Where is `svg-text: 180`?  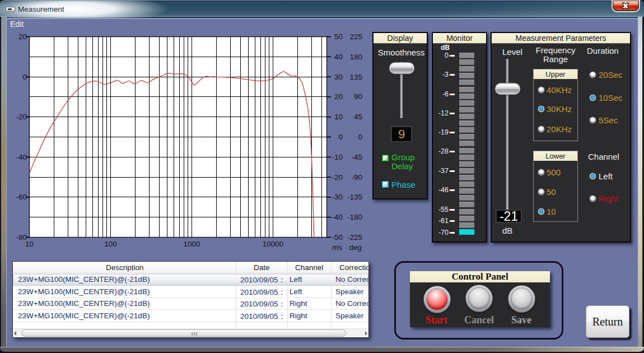
svg-text: 180 is located at coordinates (356, 57).